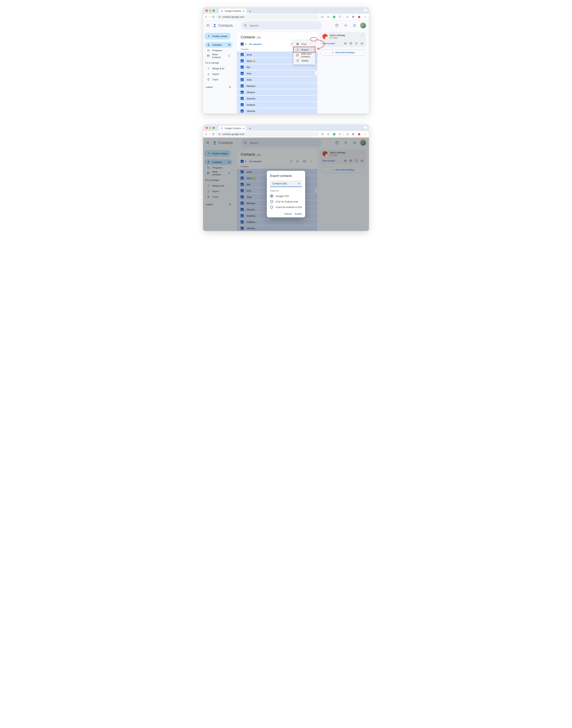 The width and height of the screenshot is (572, 728). Describe the element at coordinates (251, 92) in the screenshot. I see `contact-name: Oksana` at that location.